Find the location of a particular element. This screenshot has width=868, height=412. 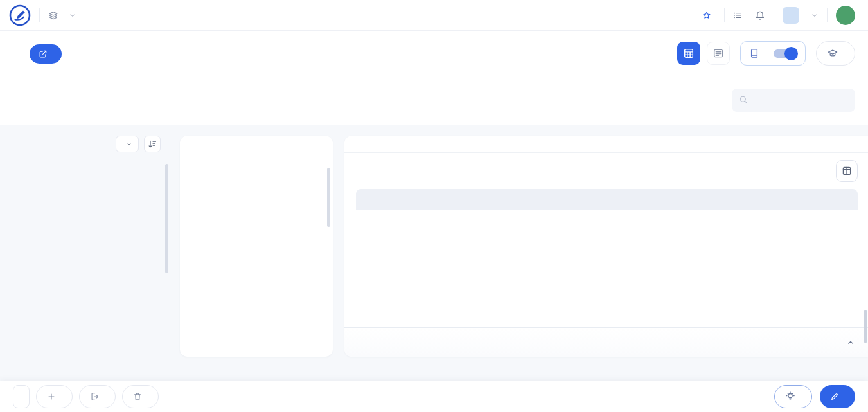

trash-icon is located at coordinates (137, 397).